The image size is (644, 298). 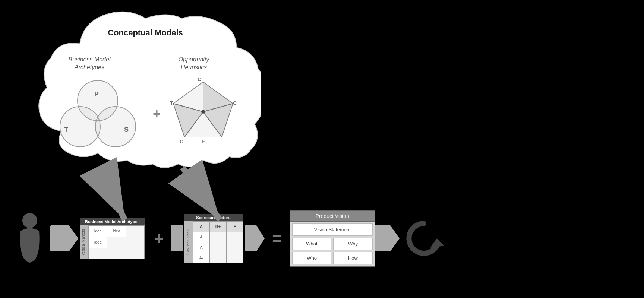 What do you see at coordinates (116, 127) in the screenshot?
I see `venn-circle-bottom-right` at bounding box center [116, 127].